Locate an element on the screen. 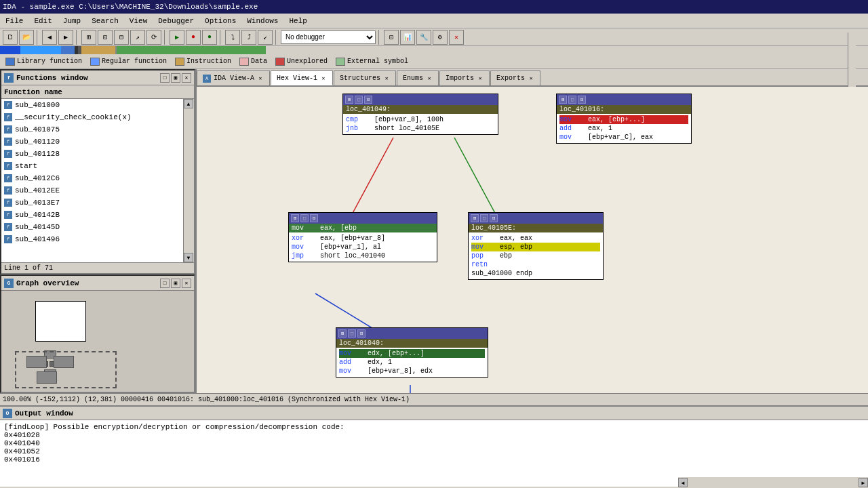  pb-seg3 is located at coordinates (68, 50).